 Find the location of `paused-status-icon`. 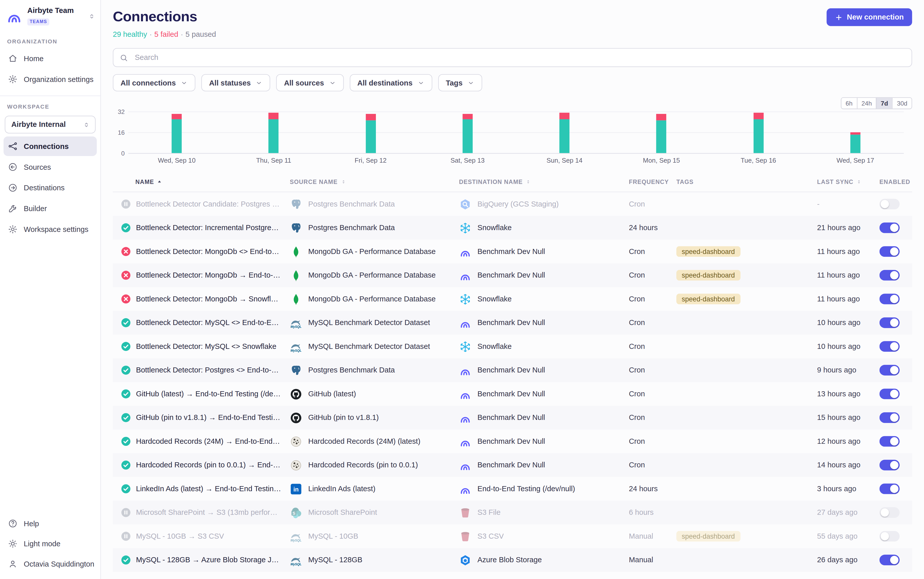

paused-status-icon is located at coordinates (126, 512).